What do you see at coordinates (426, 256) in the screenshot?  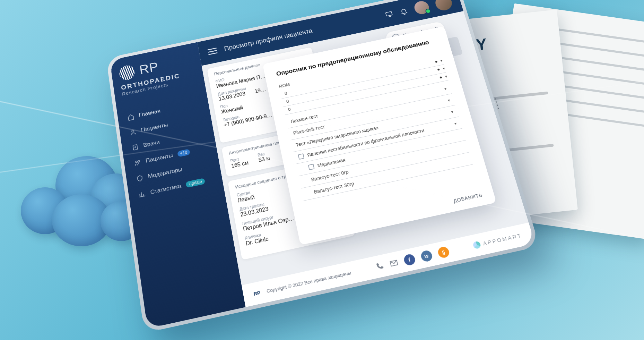 I see `vk-icon: w` at bounding box center [426, 256].